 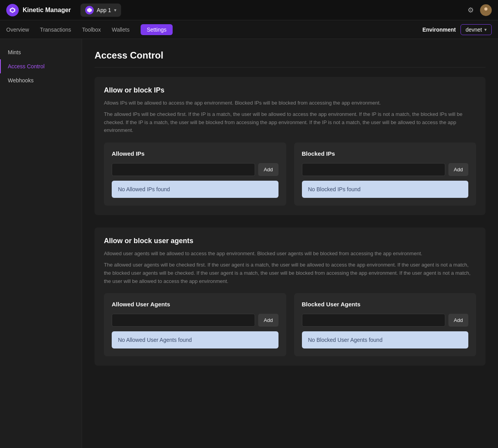 What do you see at coordinates (290, 91) in the screenshot?
I see `ips-section-title: Allow or block IPs` at bounding box center [290, 91].